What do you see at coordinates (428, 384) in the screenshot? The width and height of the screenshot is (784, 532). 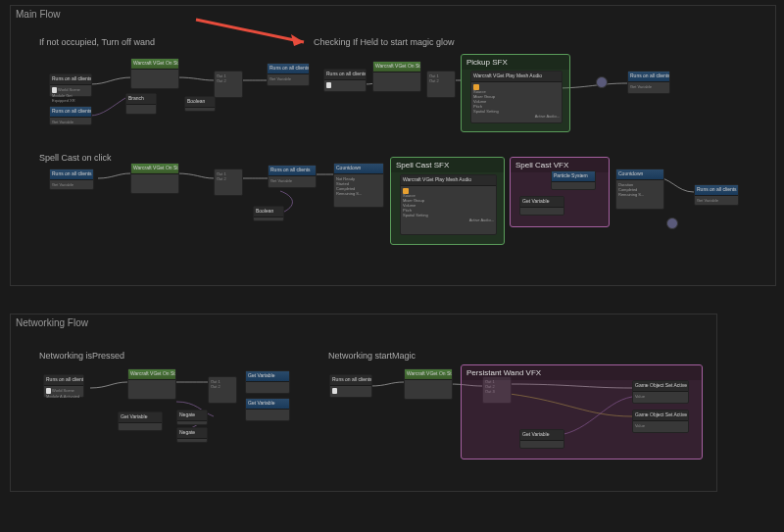 I see `node-state-change-5: Warcraft VGet On State Change Event` at bounding box center [428, 384].